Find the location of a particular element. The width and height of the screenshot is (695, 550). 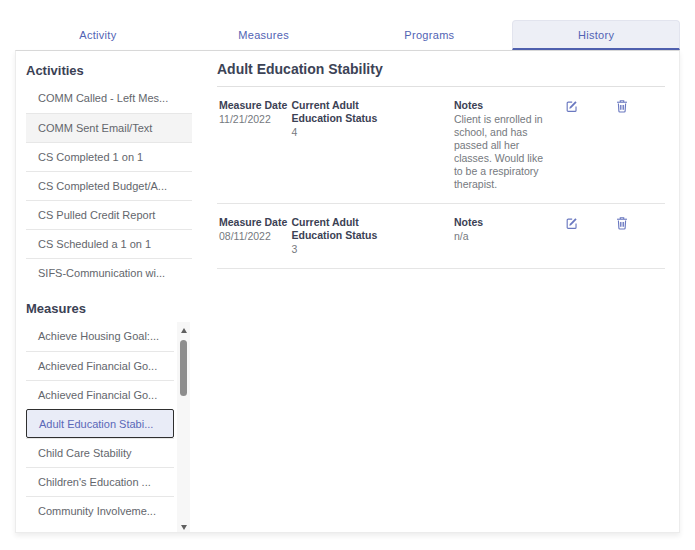

activities-list: COMM Called - Left Mes... COMM Sent Emai… is located at coordinates (109, 186).